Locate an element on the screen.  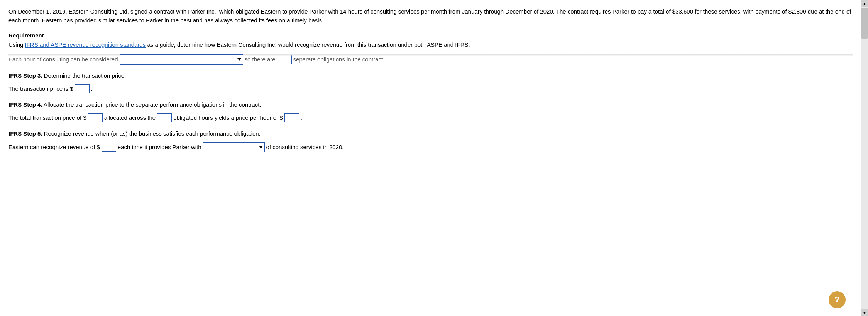
cutoff-text2: so there are is located at coordinates (260, 59).